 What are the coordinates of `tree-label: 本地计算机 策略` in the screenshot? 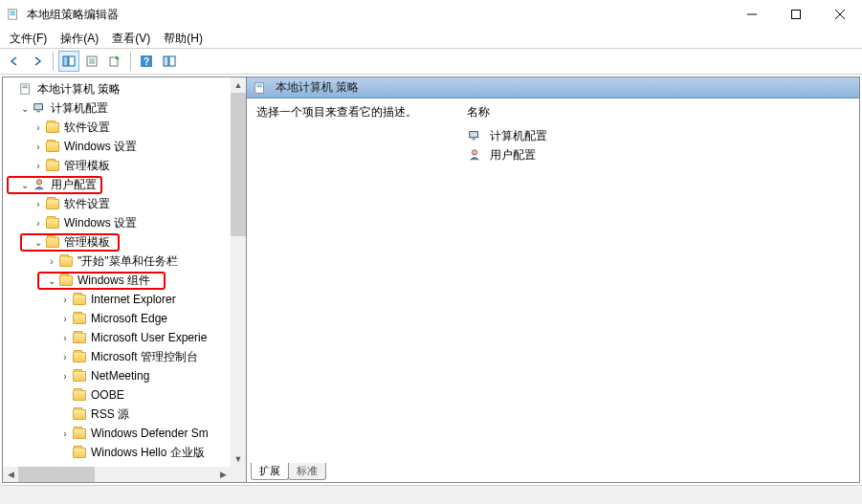 It's located at (78, 90).